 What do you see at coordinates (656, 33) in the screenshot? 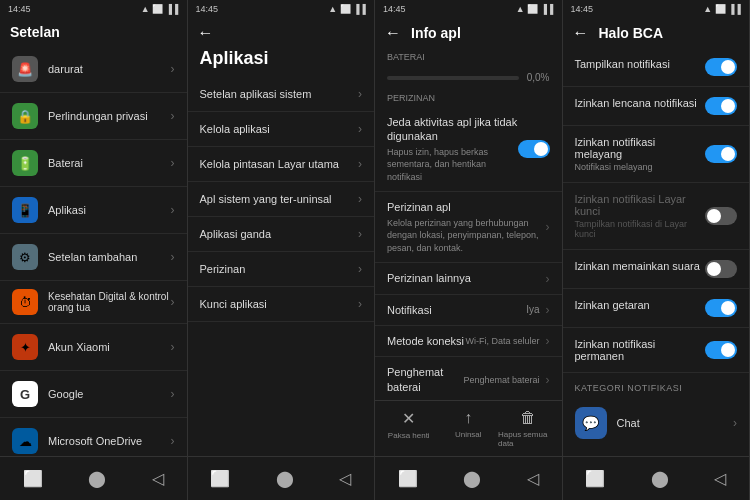
I see `header-halo-bca: ← Halo BCA` at bounding box center [656, 33].